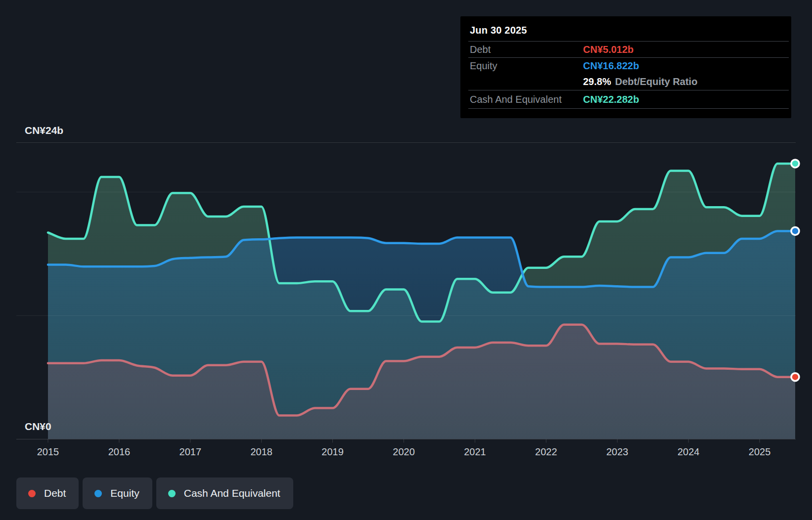 Image resolution: width=812 pixels, height=520 pixels. What do you see at coordinates (332, 452) in the screenshot?
I see `x-axis-label-2019: 2019` at bounding box center [332, 452].